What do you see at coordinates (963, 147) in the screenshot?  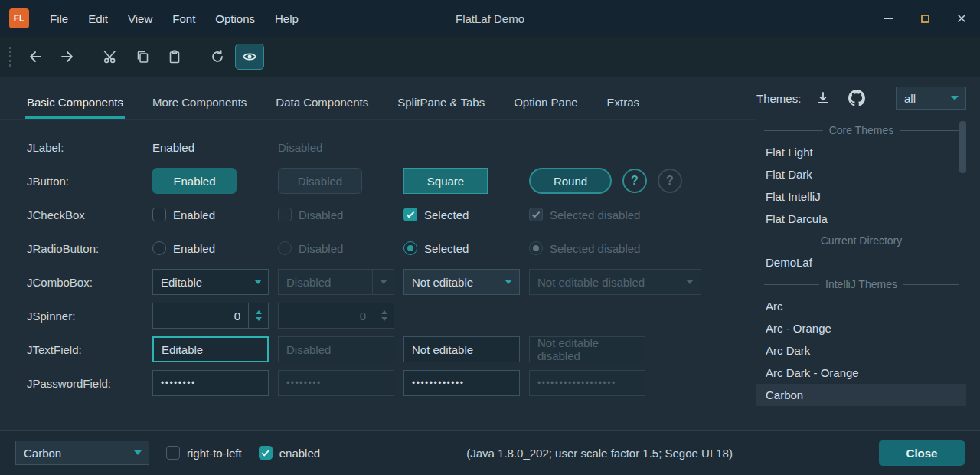 I see `themes-scrollbar` at bounding box center [963, 147].